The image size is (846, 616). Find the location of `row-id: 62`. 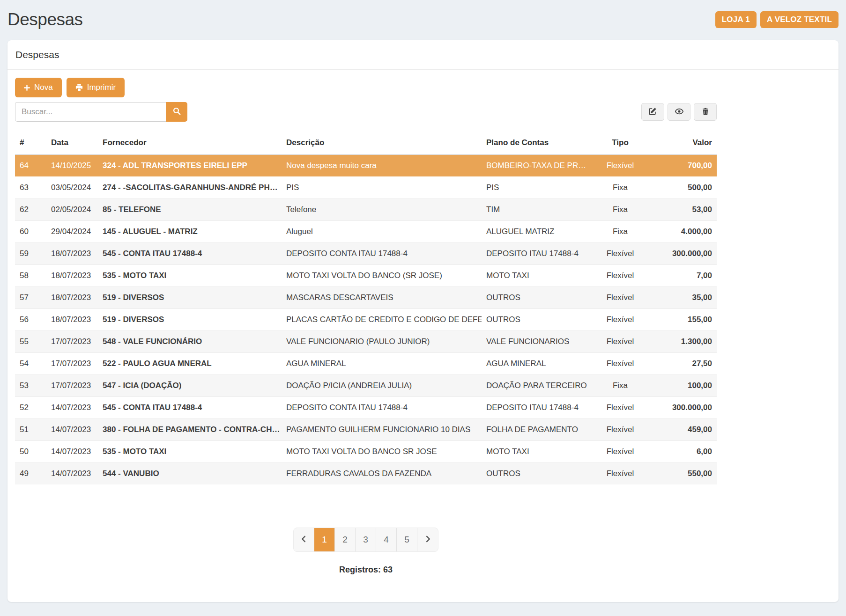

row-id: 62 is located at coordinates (31, 210).